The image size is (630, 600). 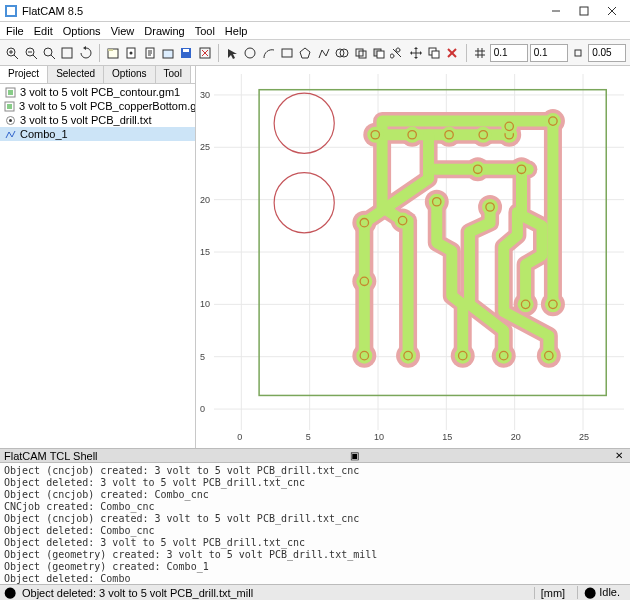 What do you see at coordinates (98, 75) in the screenshot?
I see `side-tabs: Project Selected Options Tool` at bounding box center [98, 75].